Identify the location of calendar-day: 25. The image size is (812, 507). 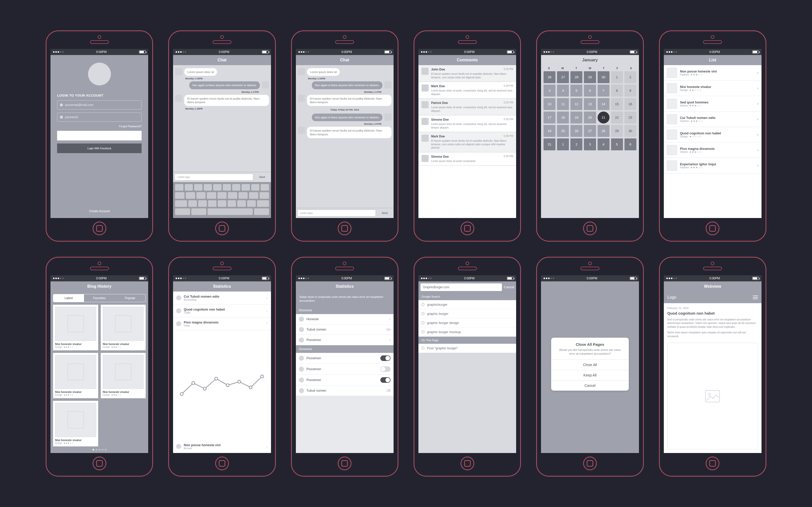
(563, 131).